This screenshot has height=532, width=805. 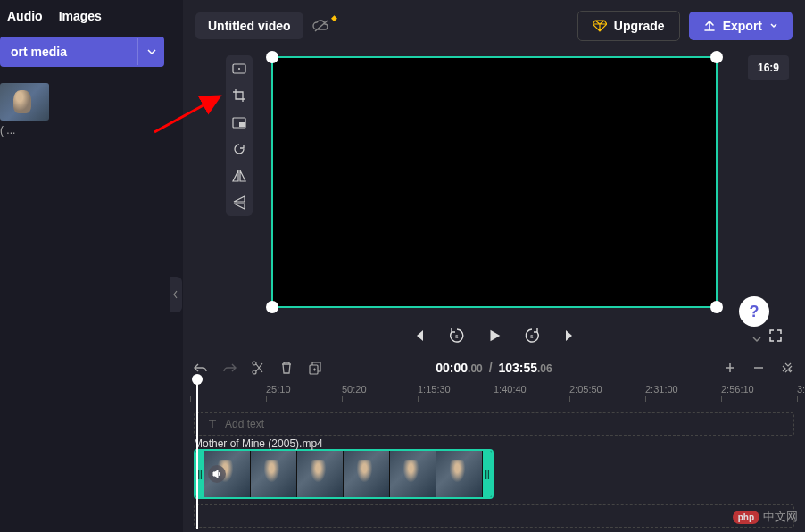 I want to click on pip-icon, so click(x=239, y=122).